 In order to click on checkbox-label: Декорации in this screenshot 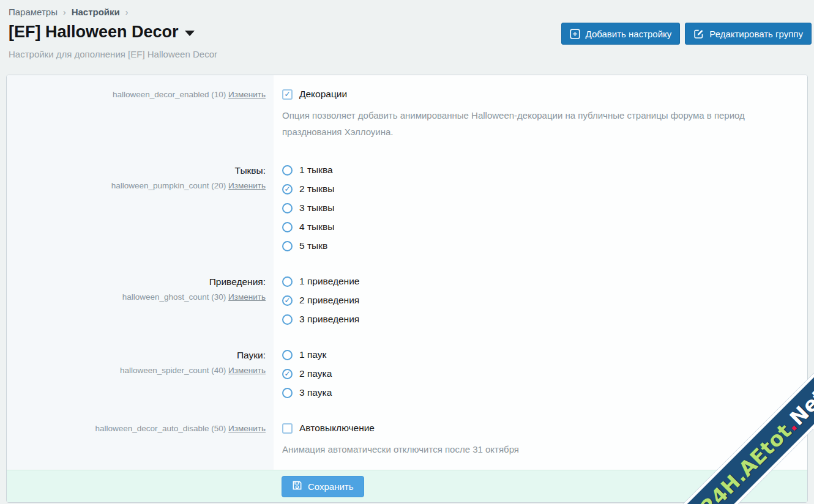, I will do `click(323, 94)`.